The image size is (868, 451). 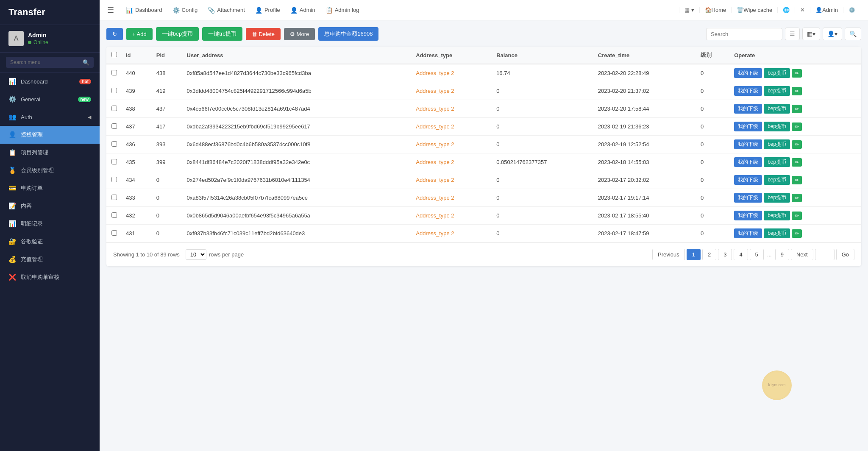 I want to click on grid-view-button: ▦▾, so click(x=811, y=34).